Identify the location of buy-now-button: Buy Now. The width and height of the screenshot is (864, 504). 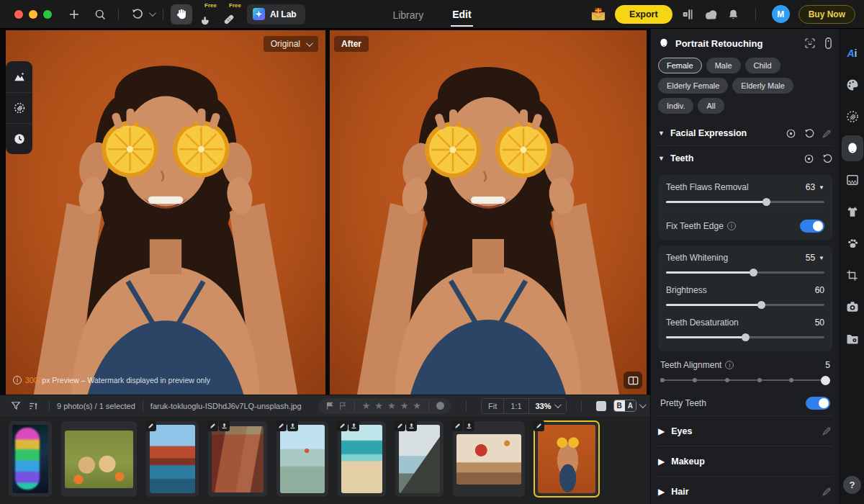
(827, 14).